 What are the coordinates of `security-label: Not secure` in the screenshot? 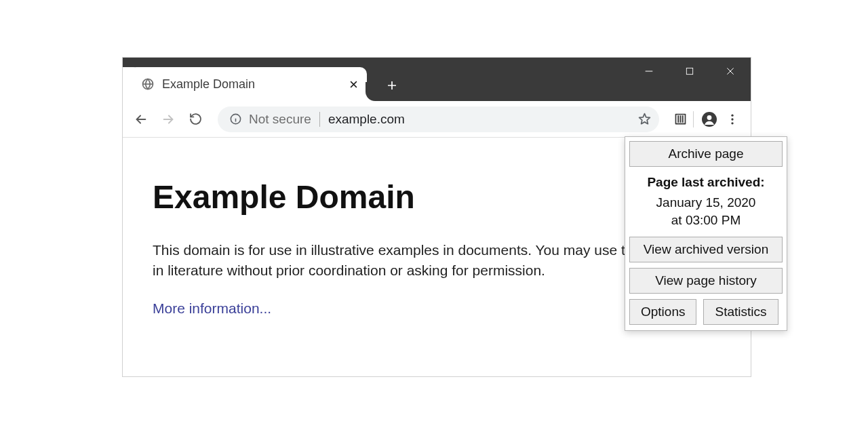 It's located at (280, 119).